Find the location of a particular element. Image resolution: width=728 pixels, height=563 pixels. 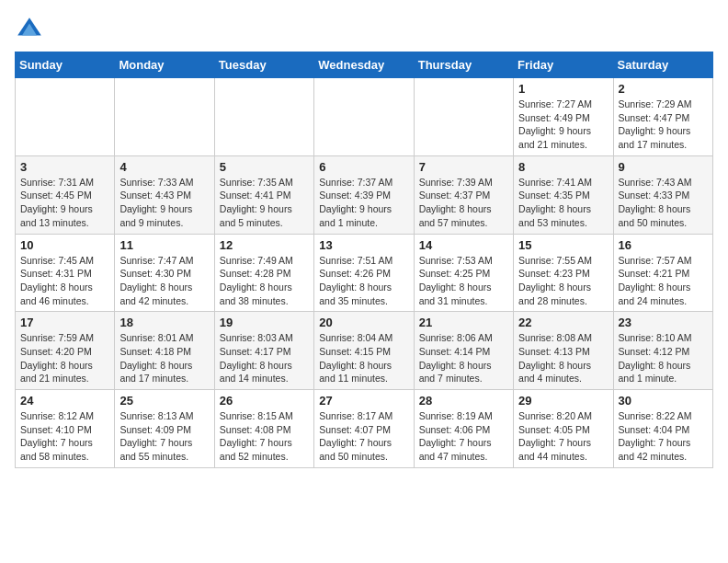

day-info: Sunrise: 7:49 AM Sunset: 4:28 PM Dayligh… is located at coordinates (265, 282).